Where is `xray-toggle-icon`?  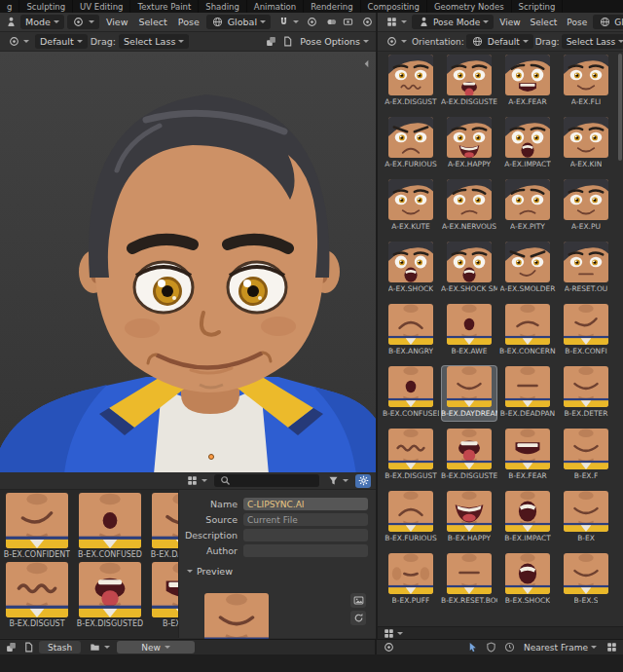 xray-toggle-icon is located at coordinates (348, 22).